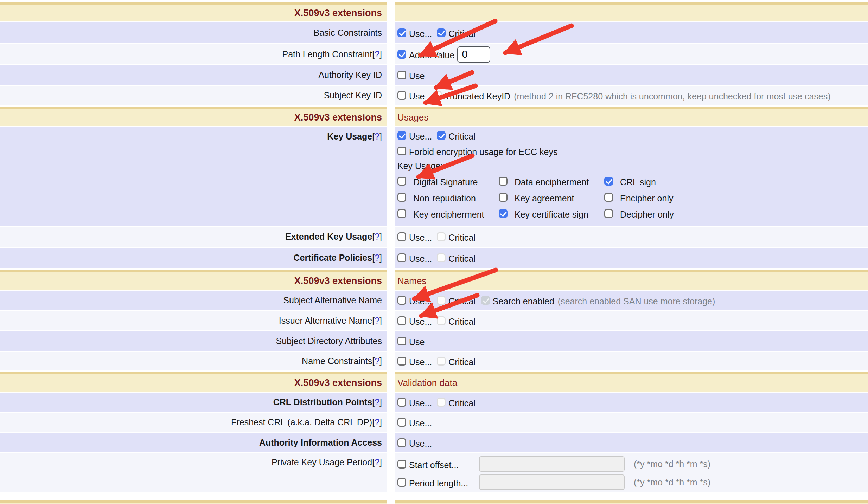 This screenshot has height=504, width=868. What do you see at coordinates (337, 361) in the screenshot?
I see `row-label: Name Constraints` at bounding box center [337, 361].